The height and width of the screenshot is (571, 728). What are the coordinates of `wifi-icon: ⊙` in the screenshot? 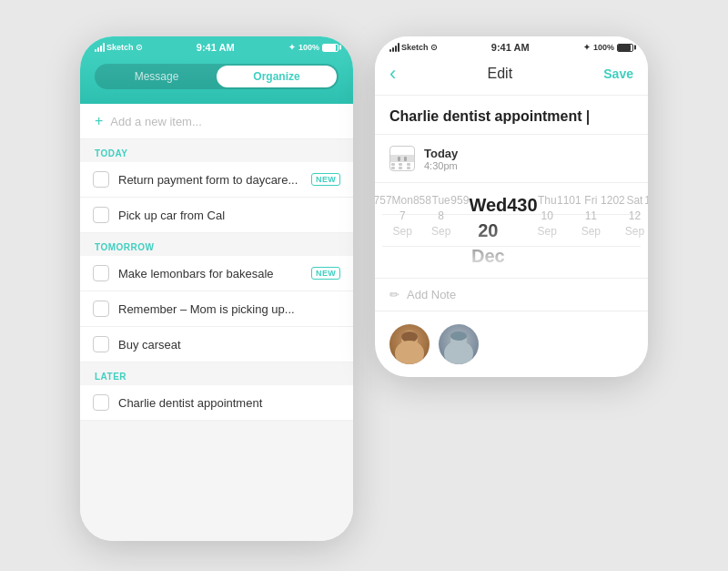 It's located at (139, 47).